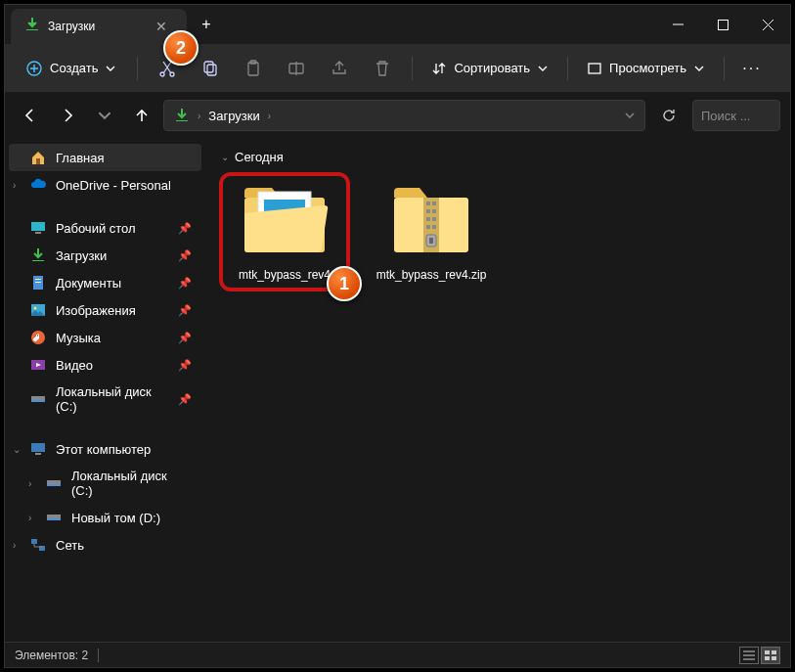 The image size is (795, 672). I want to click on paste-button, so click(253, 68).